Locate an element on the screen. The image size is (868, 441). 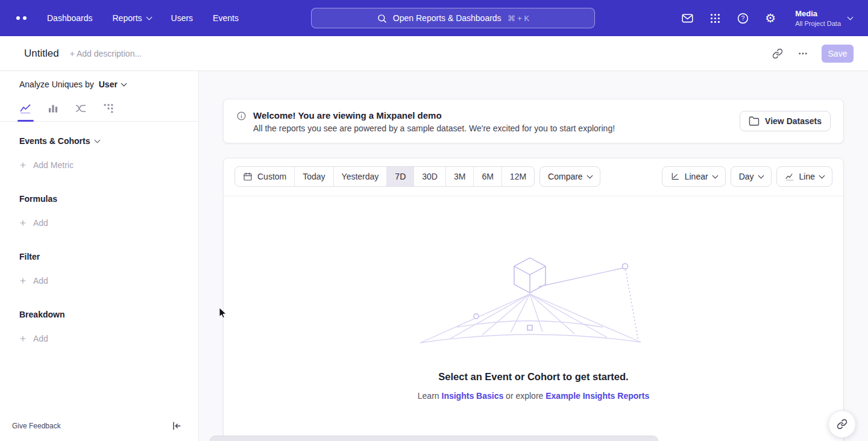
add-formula-button: Add is located at coordinates (99, 223).